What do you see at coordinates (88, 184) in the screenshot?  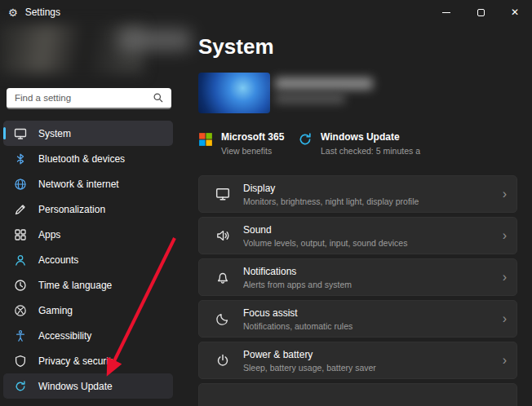 I see `sidebar-item-network-internet: Network & internet` at bounding box center [88, 184].